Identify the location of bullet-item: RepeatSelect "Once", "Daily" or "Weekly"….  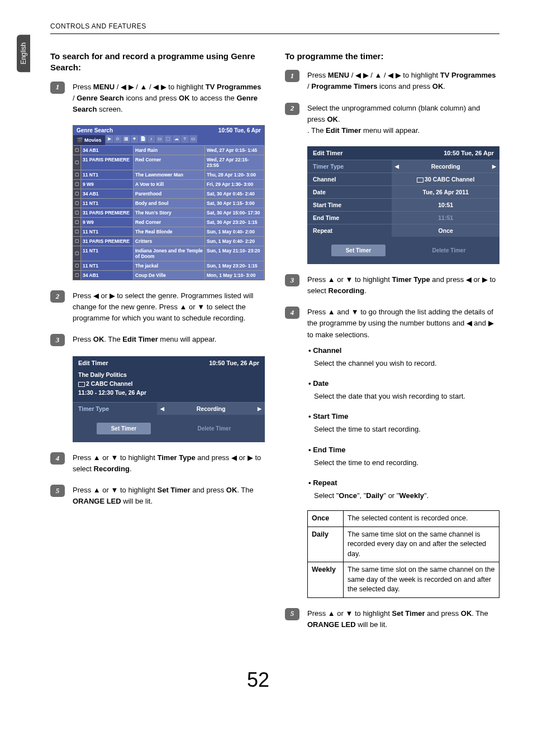
(407, 489).